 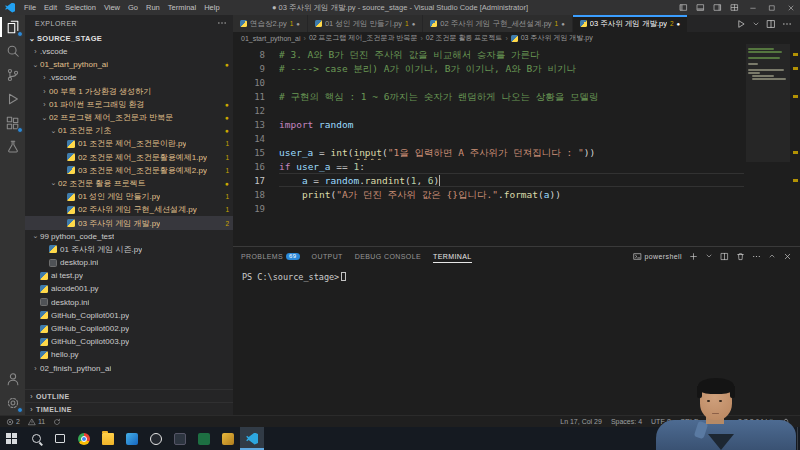 What do you see at coordinates (129, 104) in the screenshot?
I see `tree-folder: ›01 파이썬 프로그래밍 환경●` at bounding box center [129, 104].